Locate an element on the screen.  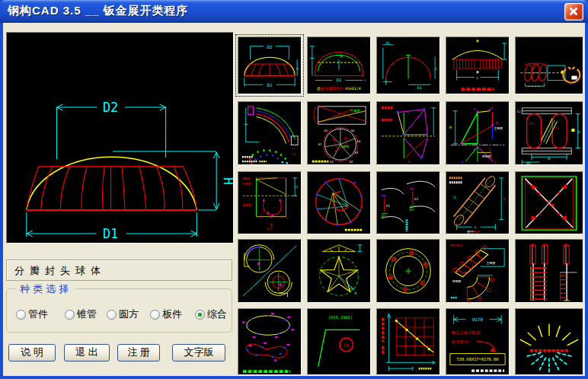
radio-label: 锥管 is located at coordinates (87, 314).